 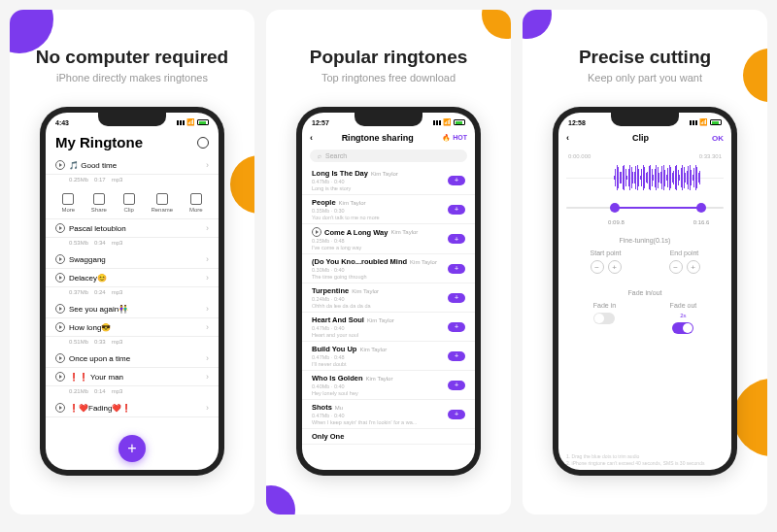 I want to click on list-item: (Do You Kno...roubled Mind Kim Taylor0.3…, so click(x=388, y=269).